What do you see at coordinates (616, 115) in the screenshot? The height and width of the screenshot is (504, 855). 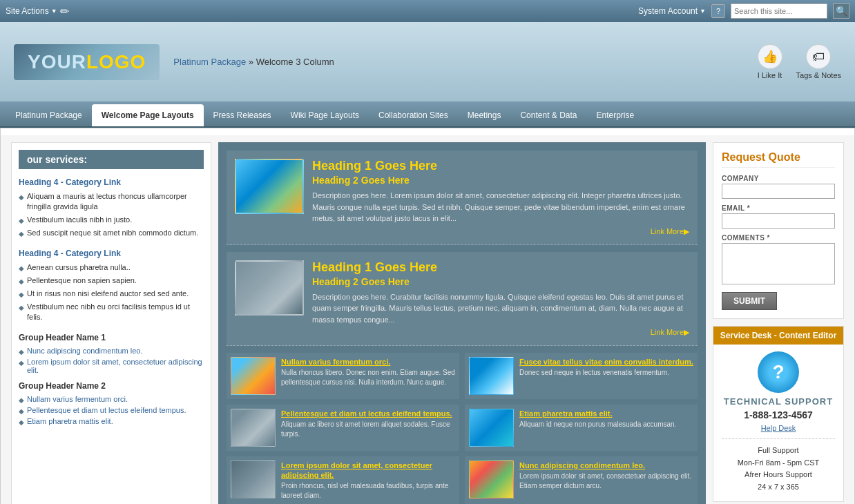 I see `tab-enterprise: Enterprise` at bounding box center [616, 115].